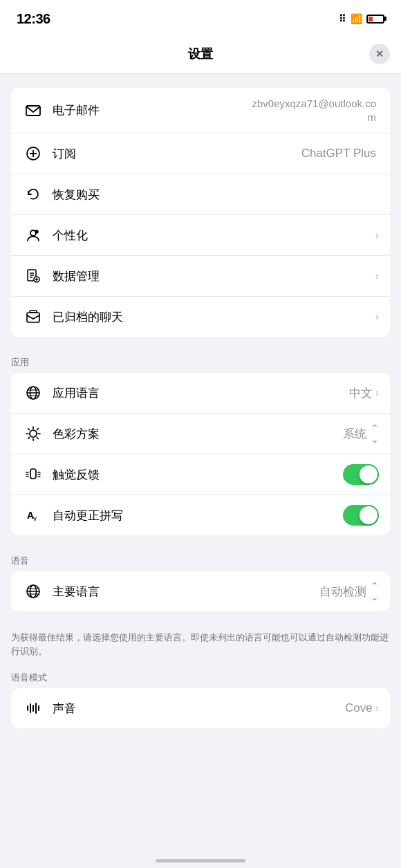 Image resolution: width=401 pixels, height=868 pixels. Describe the element at coordinates (343, 19) in the screenshot. I see `signal-icon: ⠿` at that location.